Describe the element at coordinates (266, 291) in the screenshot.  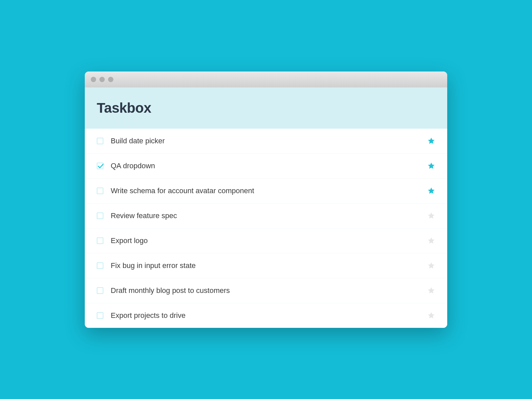
I see `task-row: Draft monthly blog post to customers` at that location.